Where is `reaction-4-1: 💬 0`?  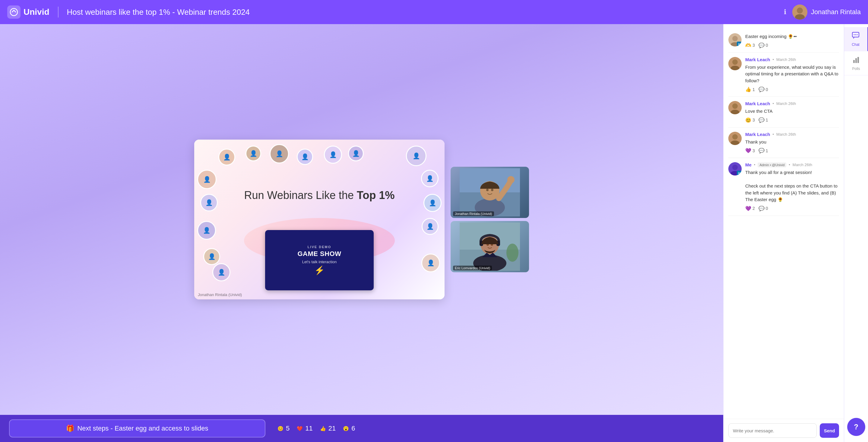
reaction-4-1: 💬 0 is located at coordinates (764, 208).